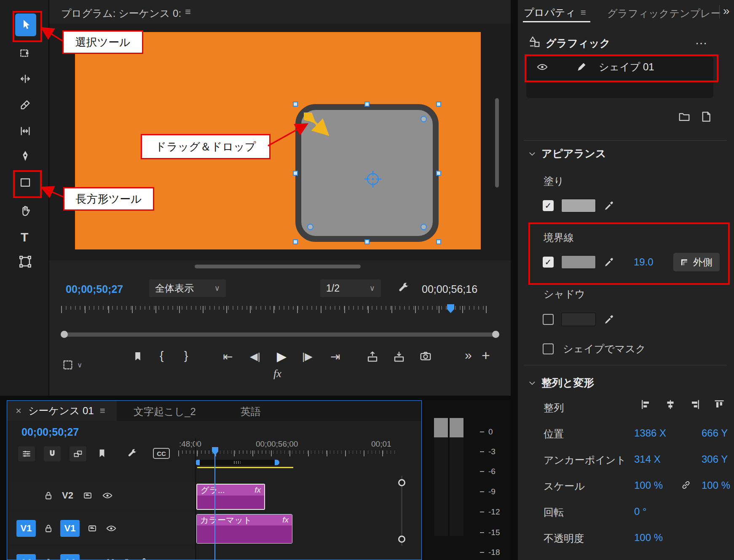 Image resolution: width=734 pixels, height=560 pixels. What do you see at coordinates (620, 67) in the screenshot?
I see `layer-row-shape-01: シェイプ 01` at bounding box center [620, 67].